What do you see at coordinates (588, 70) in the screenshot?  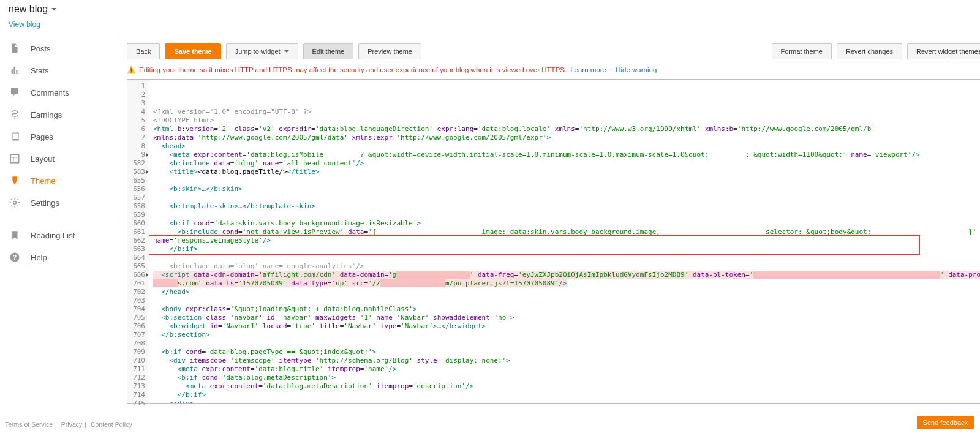 I see `learn-more-link: Learn more` at bounding box center [588, 70].